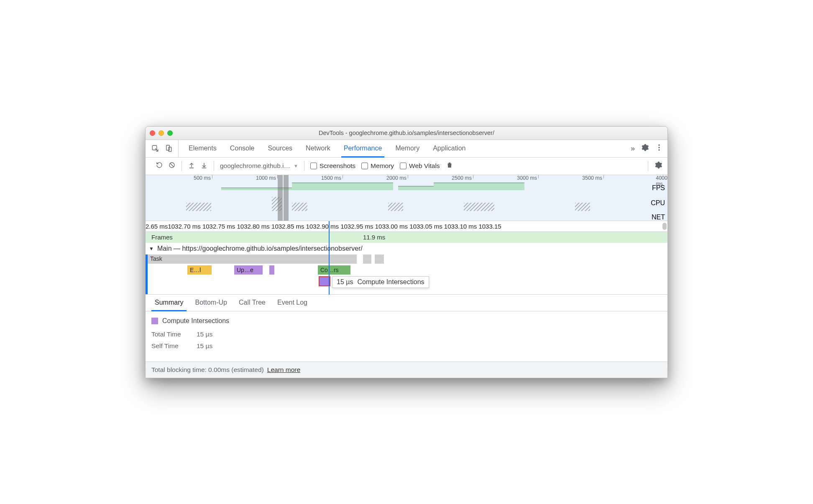  What do you see at coordinates (333, 166) in the screenshot?
I see `screenshots-checkbox: Screenshots` at bounding box center [333, 166].